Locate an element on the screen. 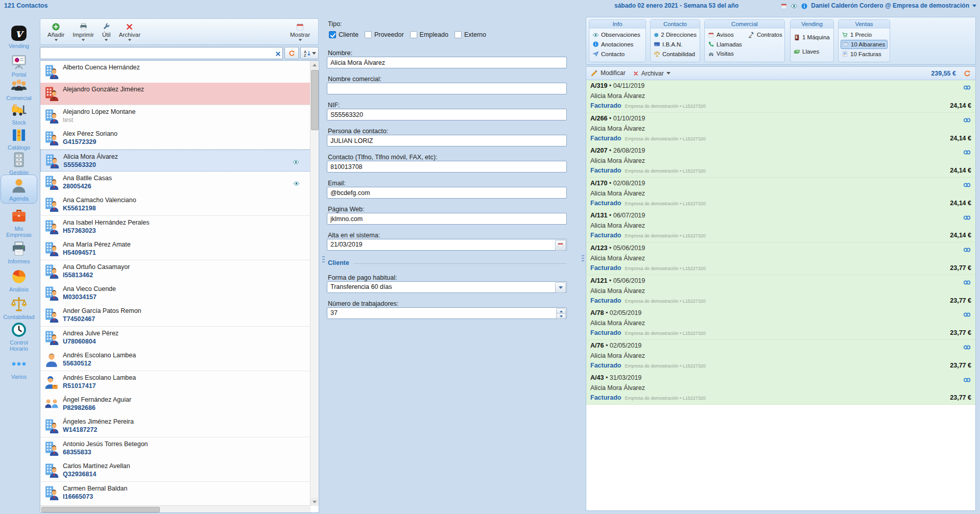 The height and width of the screenshot is (514, 980). tab-llamadas: Llamadas is located at coordinates (725, 44).